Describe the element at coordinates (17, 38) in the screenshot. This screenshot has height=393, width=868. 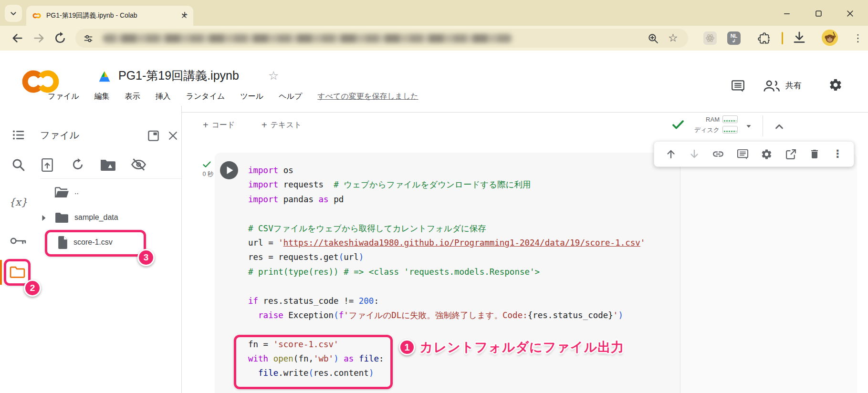
I see `back-icon` at that location.